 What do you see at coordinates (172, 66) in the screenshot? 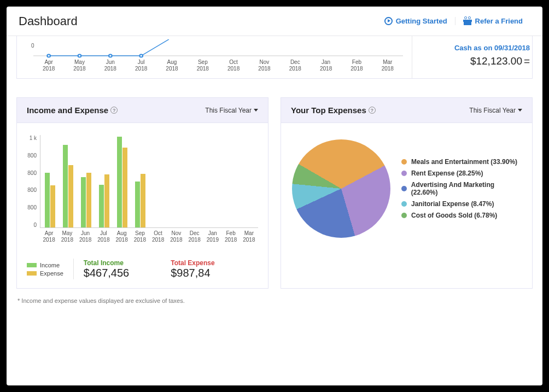
I see `line-x-tick: Aug2018` at bounding box center [172, 66].